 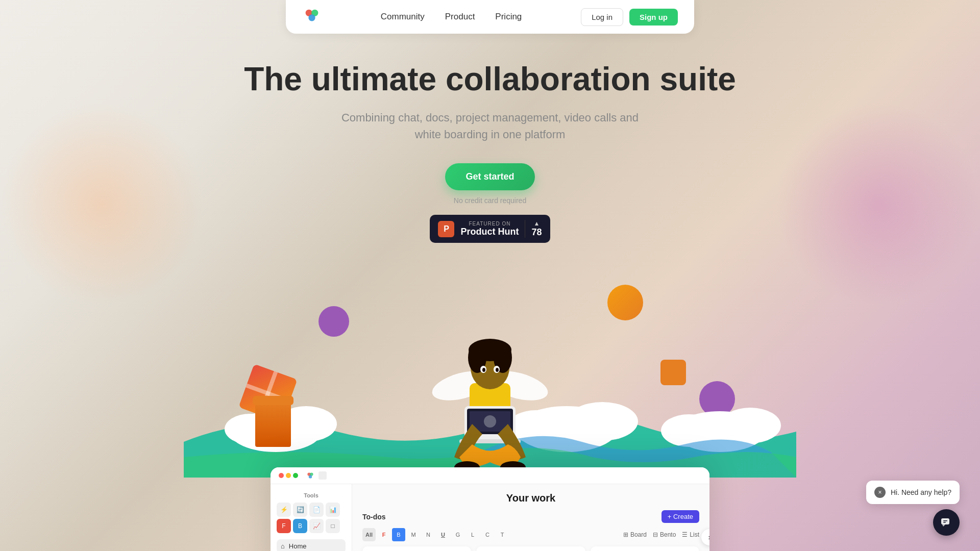 I want to click on page-title: Your work, so click(x=531, y=498).